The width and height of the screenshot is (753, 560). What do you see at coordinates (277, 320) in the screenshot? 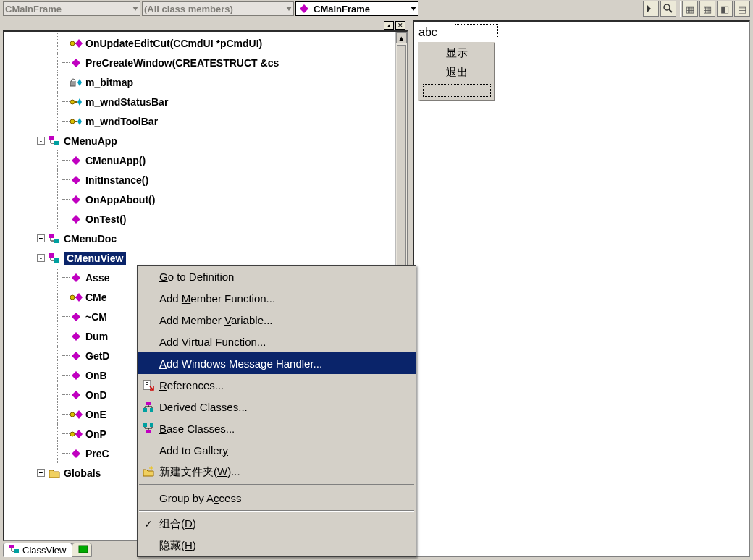
I see `context-menu-item: Add Member Variable...` at bounding box center [277, 320].